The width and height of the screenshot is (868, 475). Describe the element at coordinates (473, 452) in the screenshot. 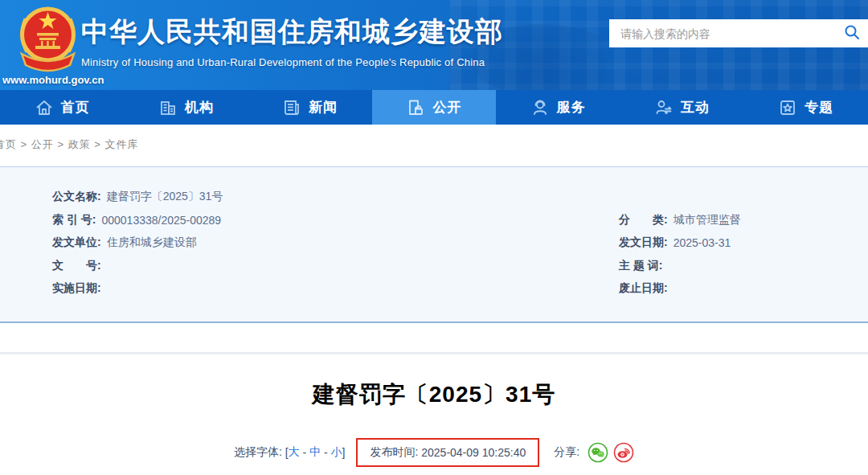

I see `publish-time-value: 2025-04-09 10:25:40` at that location.